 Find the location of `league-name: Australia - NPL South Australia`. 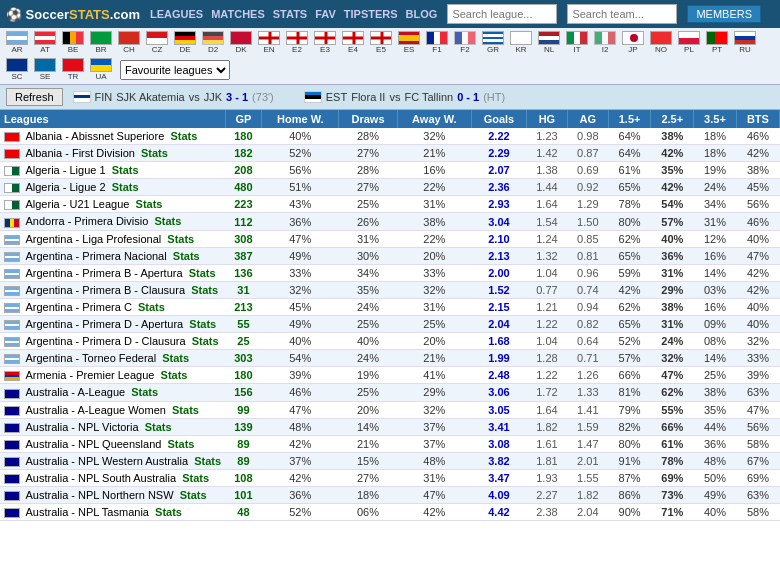

league-name: Australia - NPL South Australia is located at coordinates (100, 478).